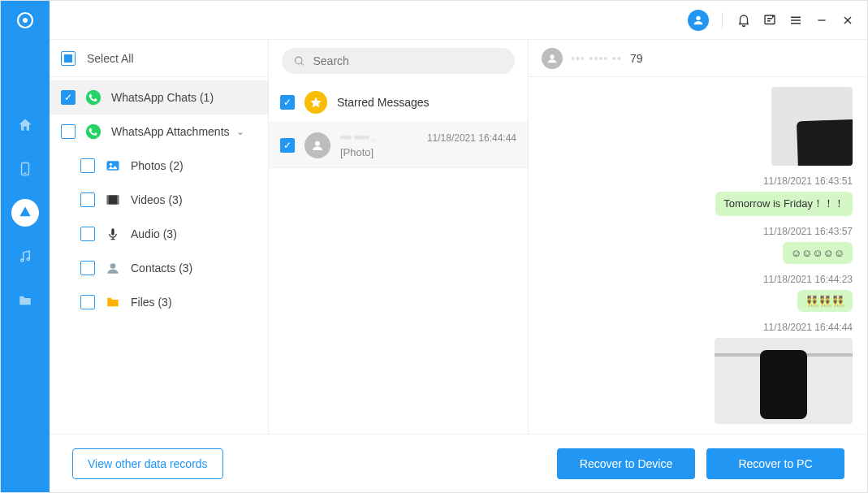 The image size is (868, 493). I want to click on subcategory-label: Audio (3), so click(154, 234).